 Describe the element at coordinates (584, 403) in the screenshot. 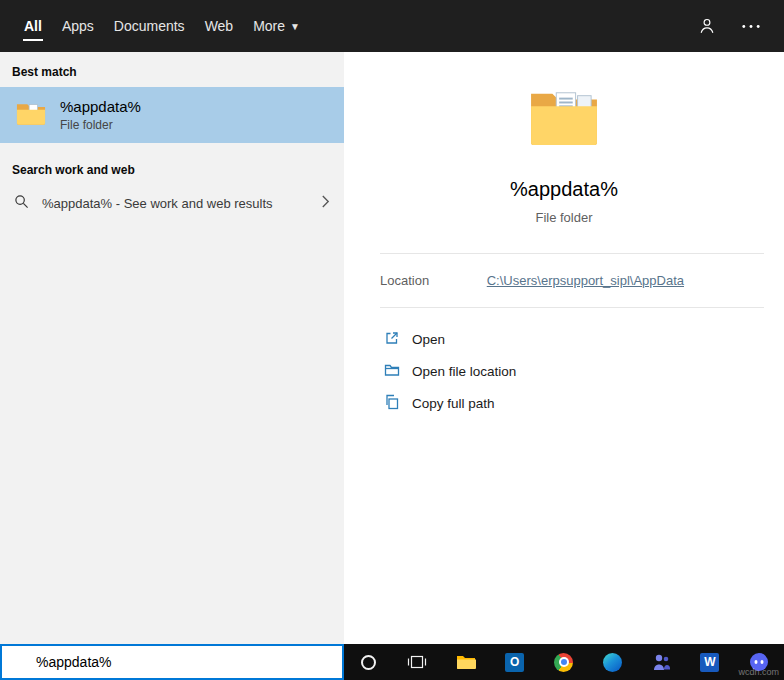

I see `copy-full-path-action: Copy full path` at that location.